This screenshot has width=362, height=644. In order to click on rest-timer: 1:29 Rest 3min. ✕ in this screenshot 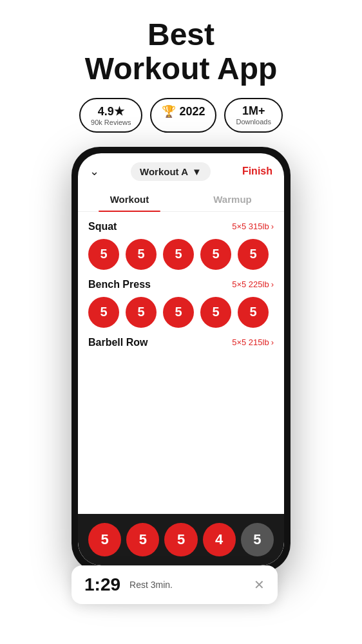, I will do `click(175, 585)`.